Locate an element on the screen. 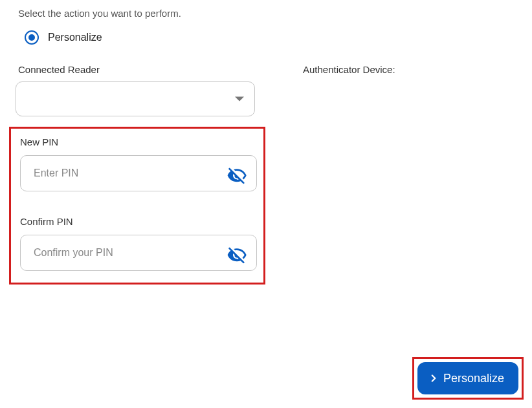 Image resolution: width=532 pixels, height=408 pixels. connected-reader-label: Connected Reader is located at coordinates (145, 70).